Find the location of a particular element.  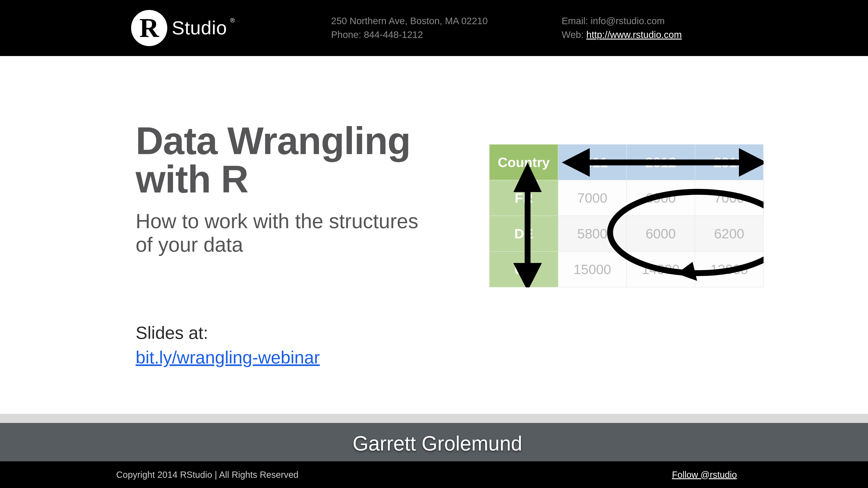

cell-1-1: 6000 is located at coordinates (661, 234).